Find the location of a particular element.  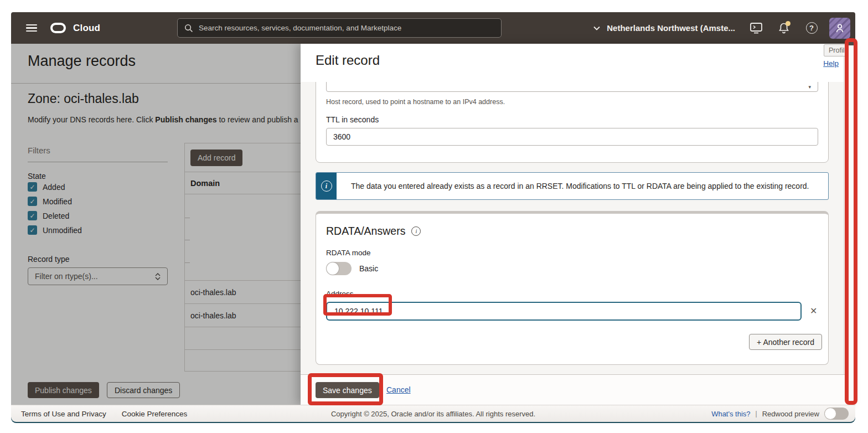

select-caret-icon: ▾ is located at coordinates (809, 87).